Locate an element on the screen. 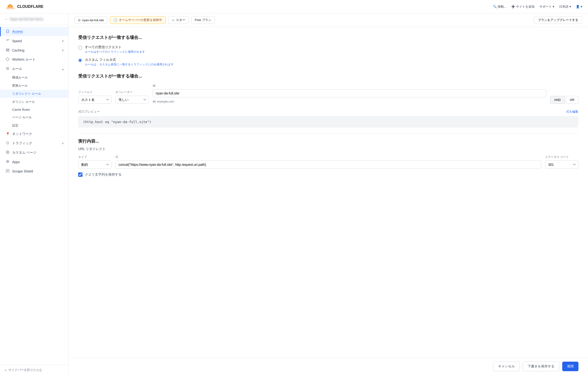  search-btn: 🔍 移動... is located at coordinates (500, 7).